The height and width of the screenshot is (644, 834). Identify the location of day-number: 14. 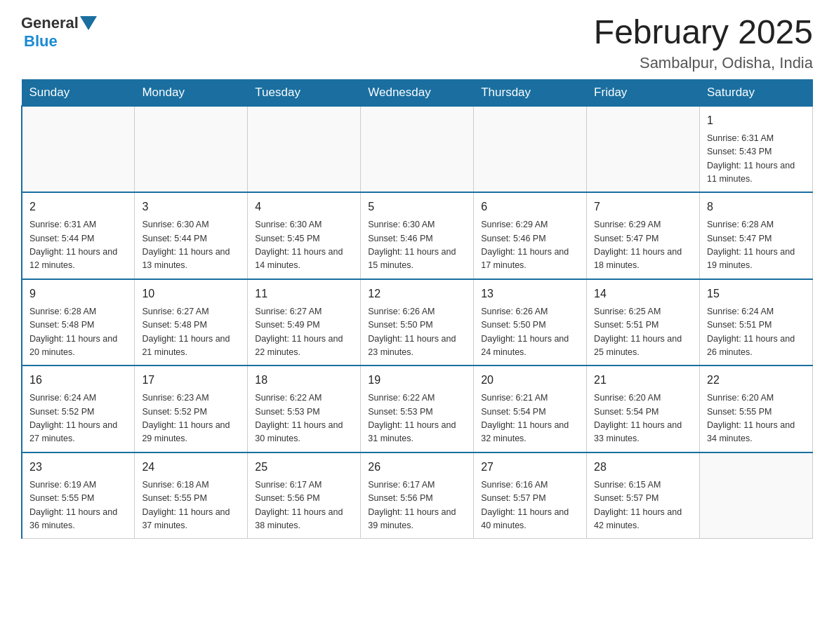
(643, 294).